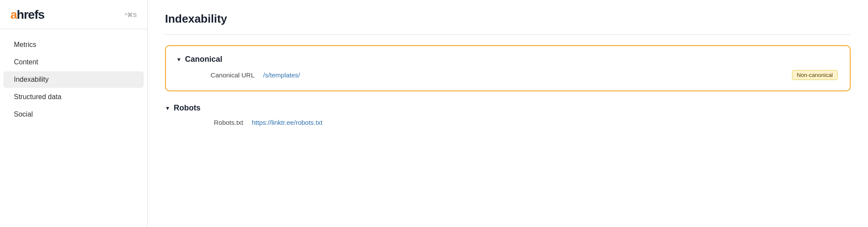  I want to click on chevron-down-icon-robots: ▼, so click(168, 108).